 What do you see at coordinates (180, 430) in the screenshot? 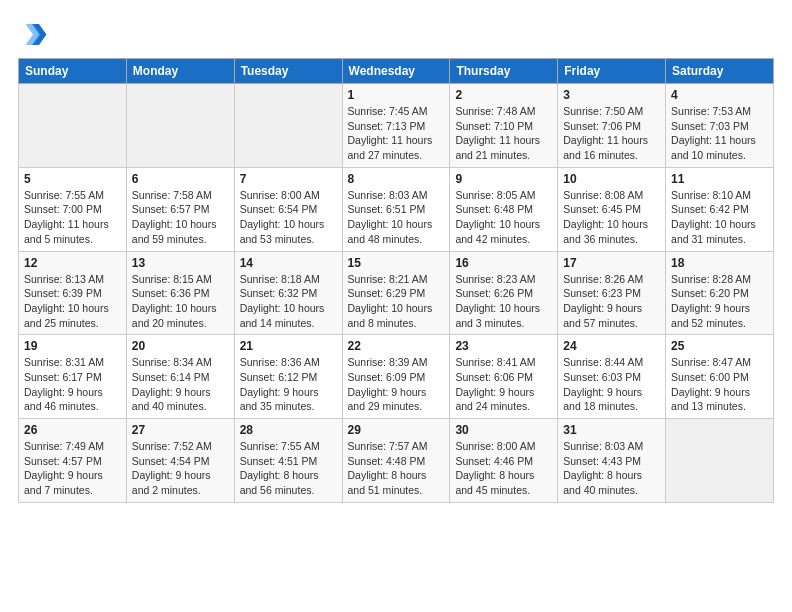
I see `day-number: 27` at bounding box center [180, 430].